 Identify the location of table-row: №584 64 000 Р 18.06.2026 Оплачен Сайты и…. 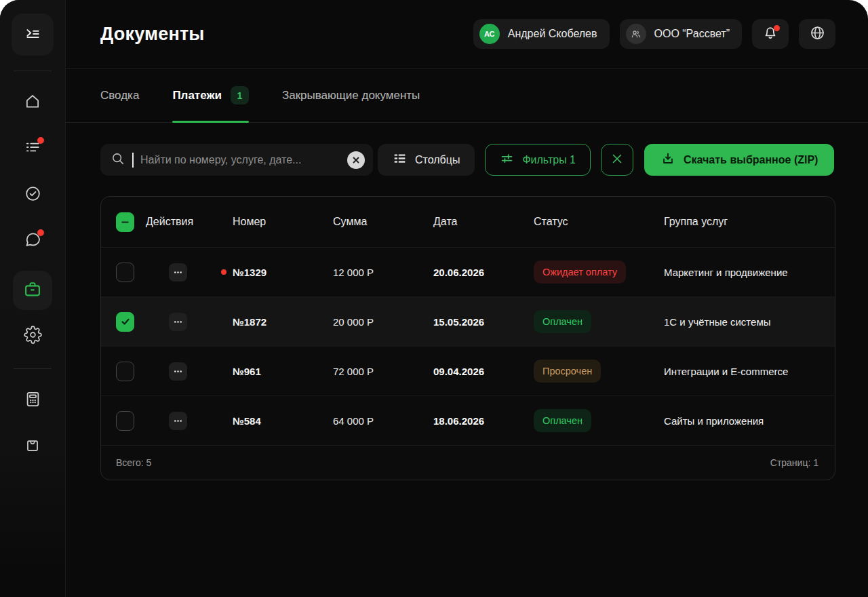
(468, 421).